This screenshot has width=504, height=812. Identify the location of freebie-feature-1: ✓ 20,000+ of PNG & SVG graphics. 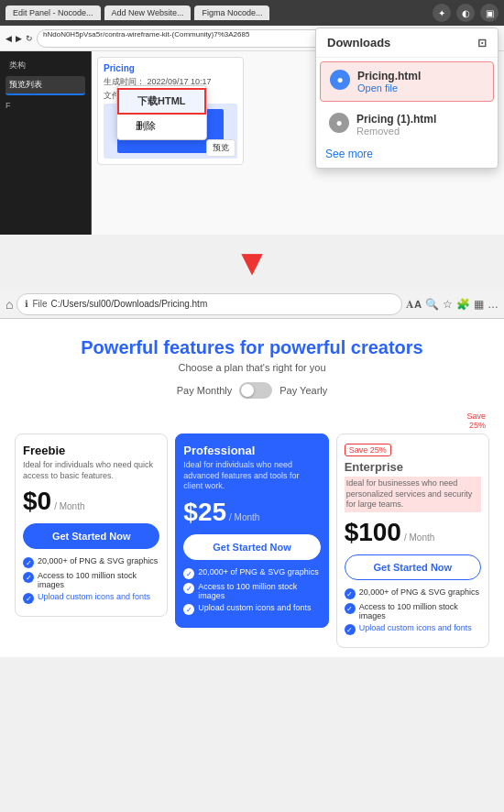
(92, 563).